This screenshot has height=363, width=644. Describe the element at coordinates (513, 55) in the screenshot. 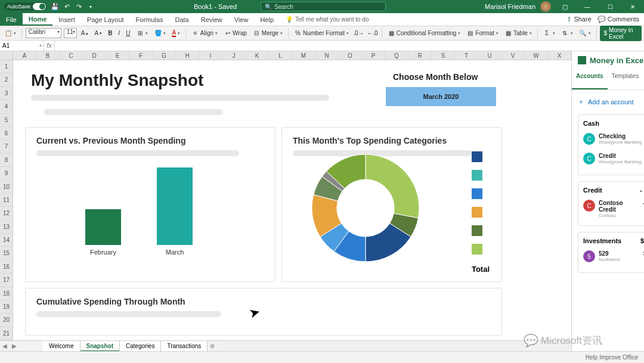

I see `column-header: V` at that location.